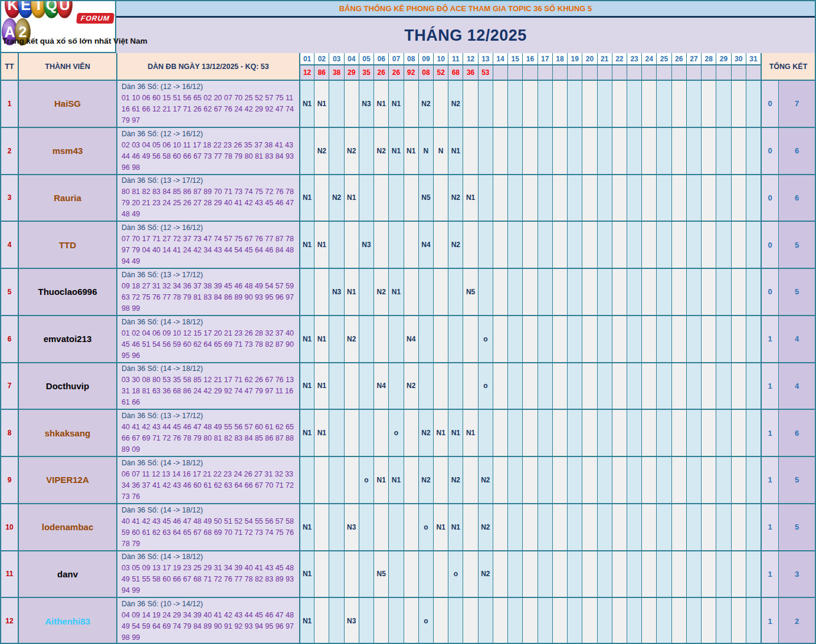 This screenshot has width=816, height=644. Describe the element at coordinates (352, 527) in the screenshot. I see `mark-day-04: N3` at that location.